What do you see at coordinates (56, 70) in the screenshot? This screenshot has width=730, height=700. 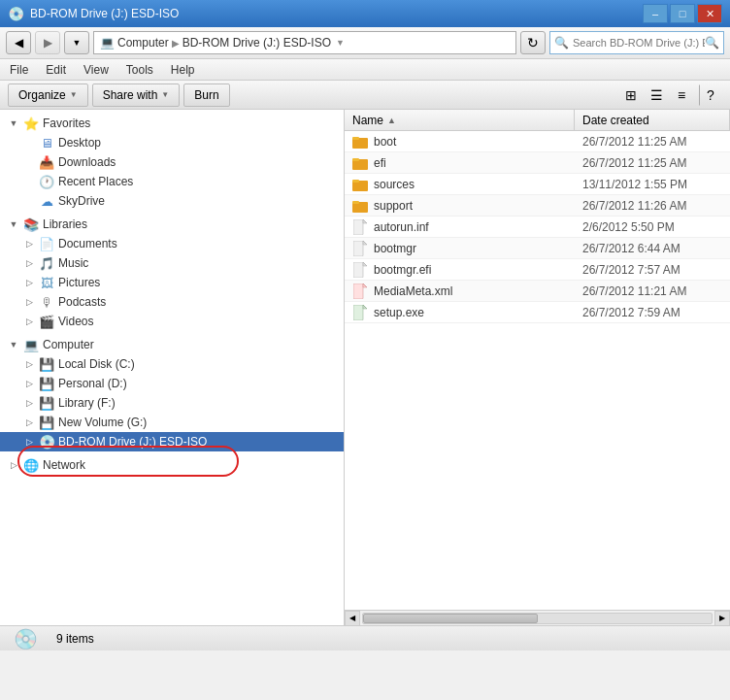 I see `menu-edit: Edit` at bounding box center [56, 70].